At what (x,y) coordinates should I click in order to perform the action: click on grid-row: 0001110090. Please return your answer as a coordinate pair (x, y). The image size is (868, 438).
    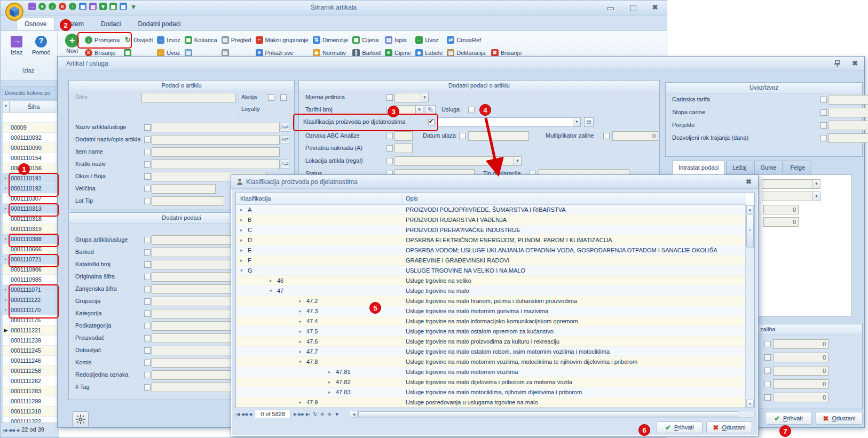
    Looking at the image, I should click on (30, 148).